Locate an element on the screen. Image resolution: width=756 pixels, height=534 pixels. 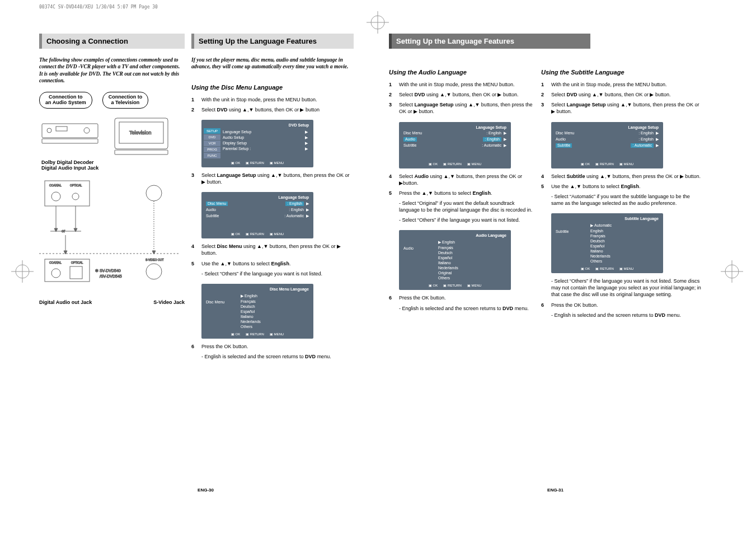
osd-tab: SETUP is located at coordinates (212, 131).